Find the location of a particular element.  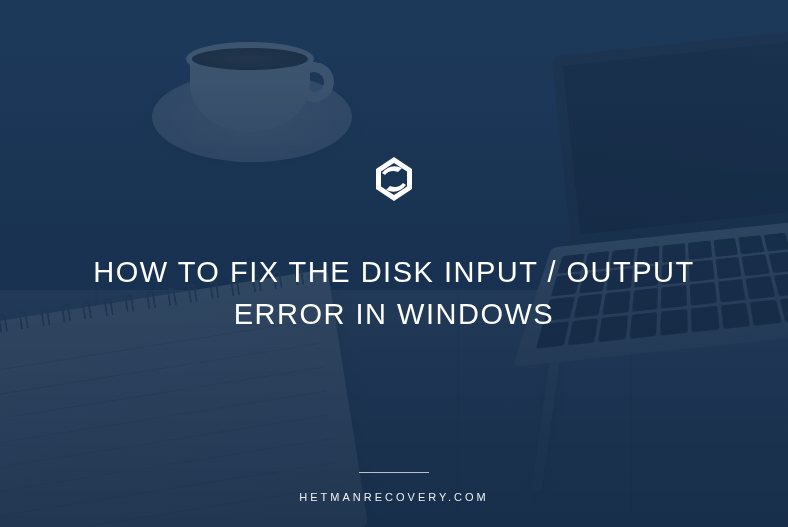

divider-line is located at coordinates (394, 472).